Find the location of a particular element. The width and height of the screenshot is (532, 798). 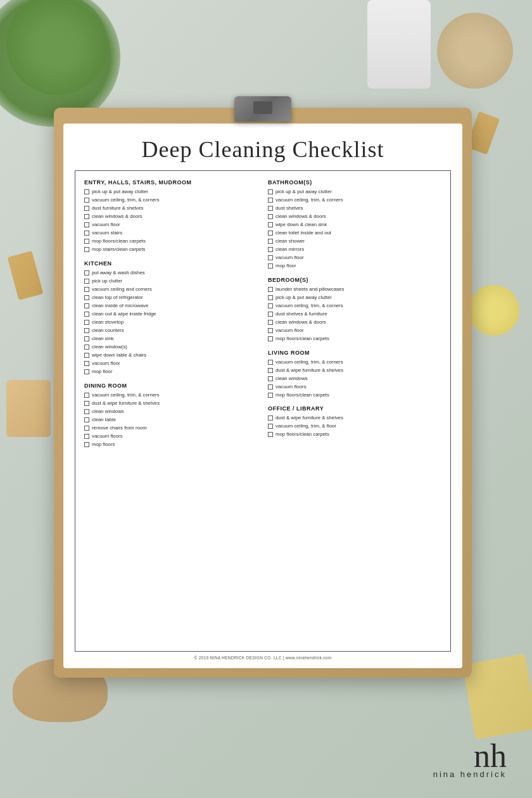

item-text: pick up & put away clutter is located at coordinates (304, 193).